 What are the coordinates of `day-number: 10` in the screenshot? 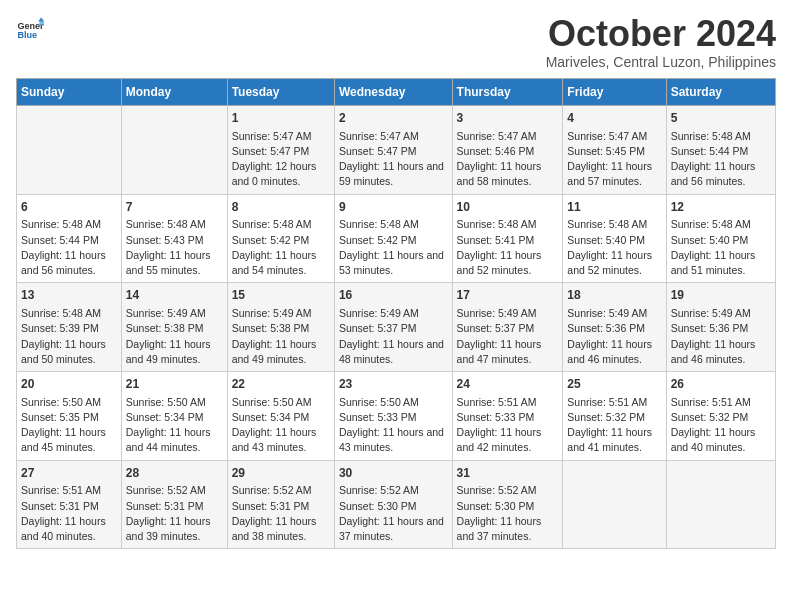 It's located at (508, 208).